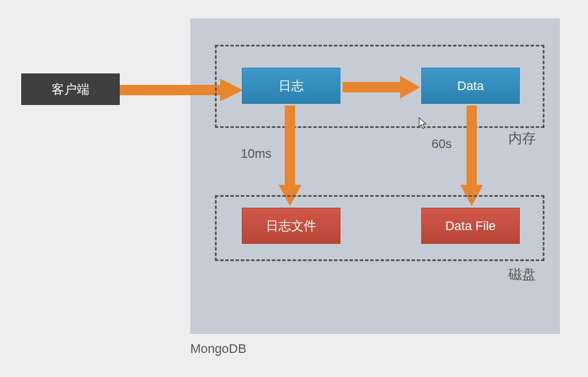 The image size is (588, 377). What do you see at coordinates (218, 349) in the screenshot?
I see `mongodb-label: MongoDB` at bounding box center [218, 349].